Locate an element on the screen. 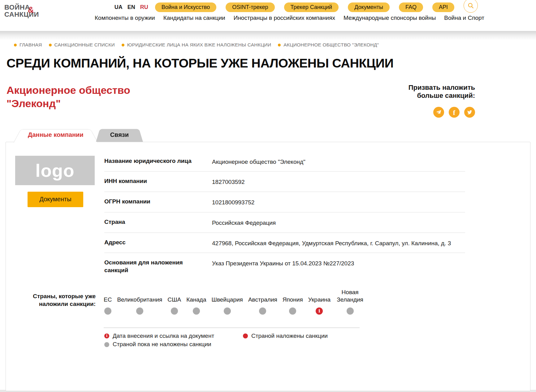 This screenshot has height=392, width=536. country-australia: Австралия is located at coordinates (263, 301).